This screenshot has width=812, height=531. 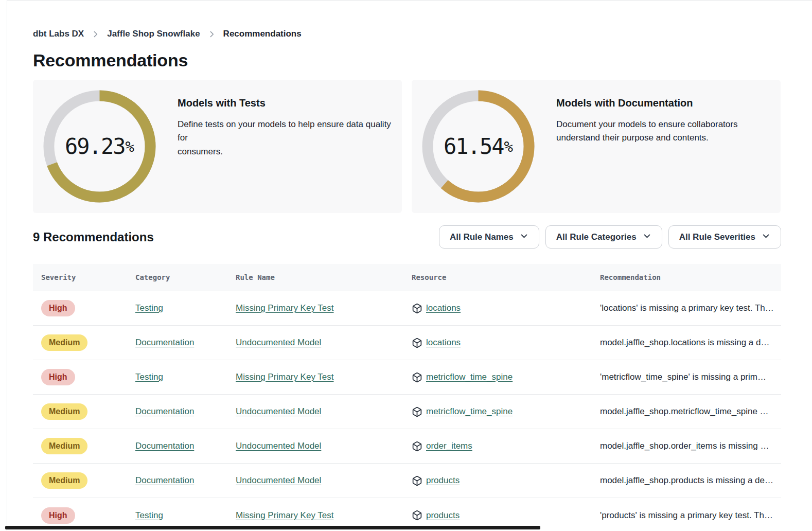 What do you see at coordinates (647, 132) in the screenshot?
I see `card-description: Document your models to ensure collabora…` at bounding box center [647, 132].